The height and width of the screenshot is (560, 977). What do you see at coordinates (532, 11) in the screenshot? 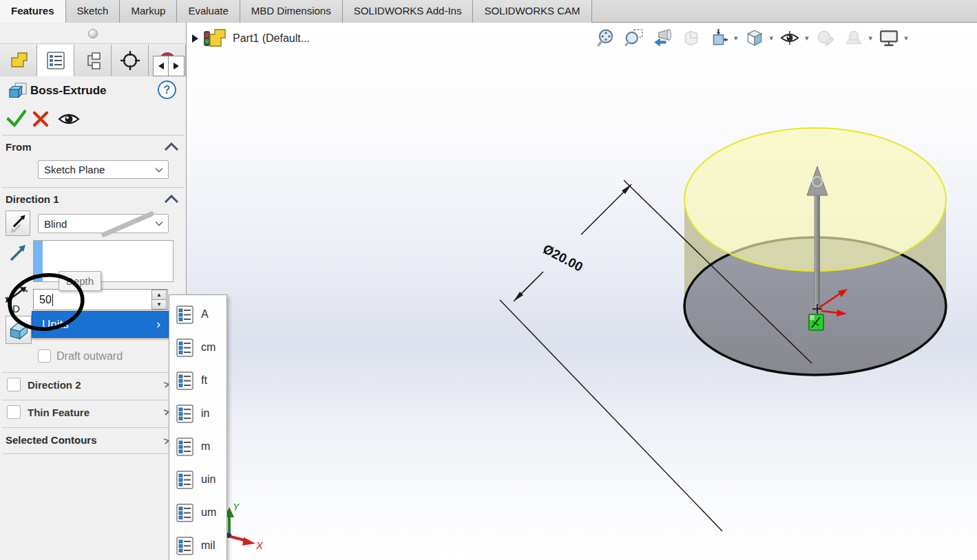
I see `ribbon-tab: SOLIDWORKS CAM` at bounding box center [532, 11].